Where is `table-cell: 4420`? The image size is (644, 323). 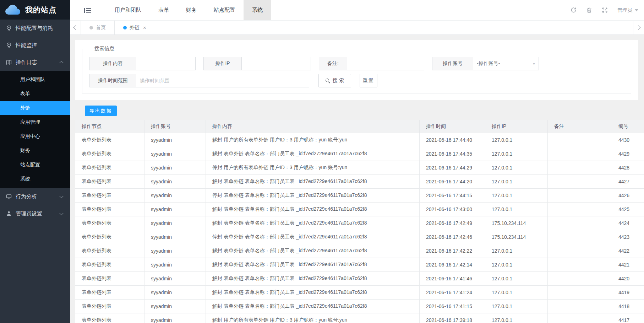
table-cell: 4420 is located at coordinates (628, 279).